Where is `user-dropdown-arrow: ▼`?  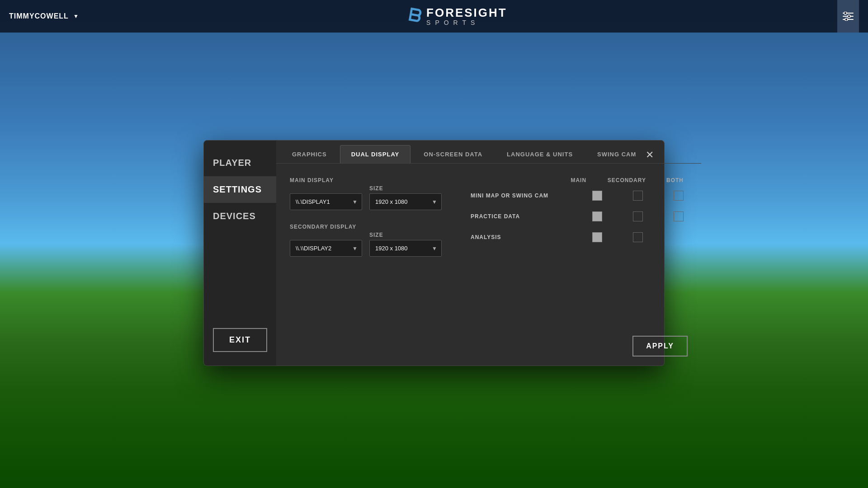
user-dropdown-arrow: ▼ is located at coordinates (76, 16).